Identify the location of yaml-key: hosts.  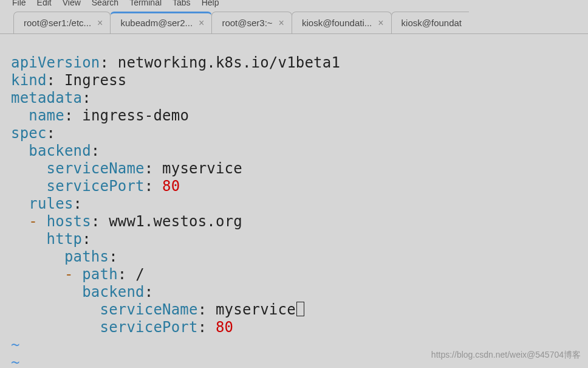
(69, 221).